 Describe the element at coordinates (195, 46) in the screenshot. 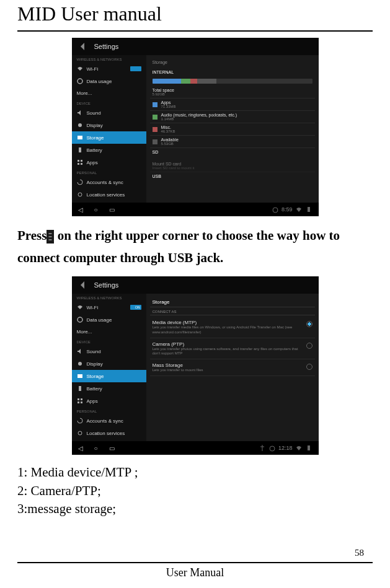

I see `android-topbar: Settings` at that location.